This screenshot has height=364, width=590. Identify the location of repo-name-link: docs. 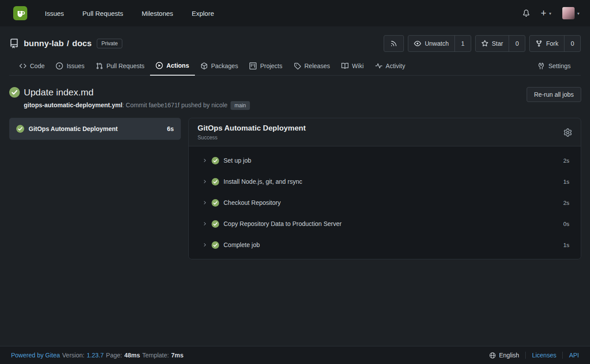
(82, 44).